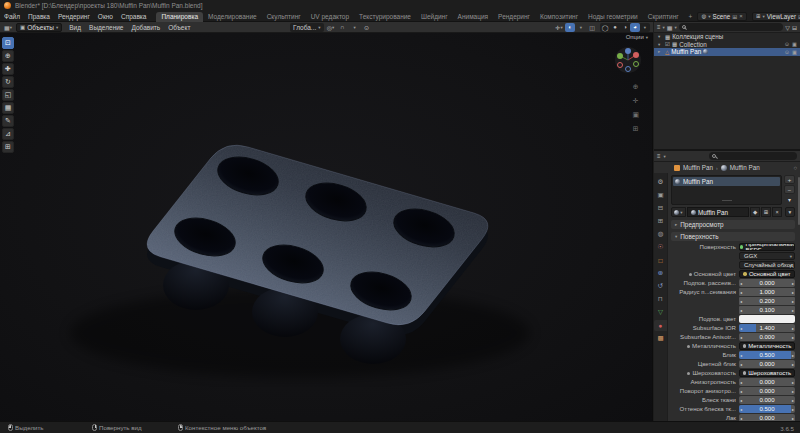 Image resolution: width=800 pixels, height=433 pixels. What do you see at coordinates (660, 248) in the screenshot?
I see `tab-world: ☉` at bounding box center [660, 248].